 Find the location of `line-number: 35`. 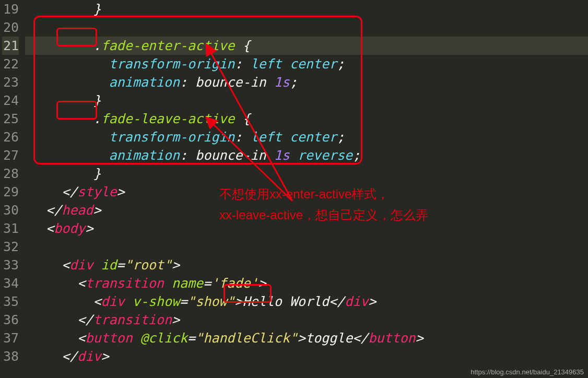

line-number: 35 is located at coordinates (10, 302).